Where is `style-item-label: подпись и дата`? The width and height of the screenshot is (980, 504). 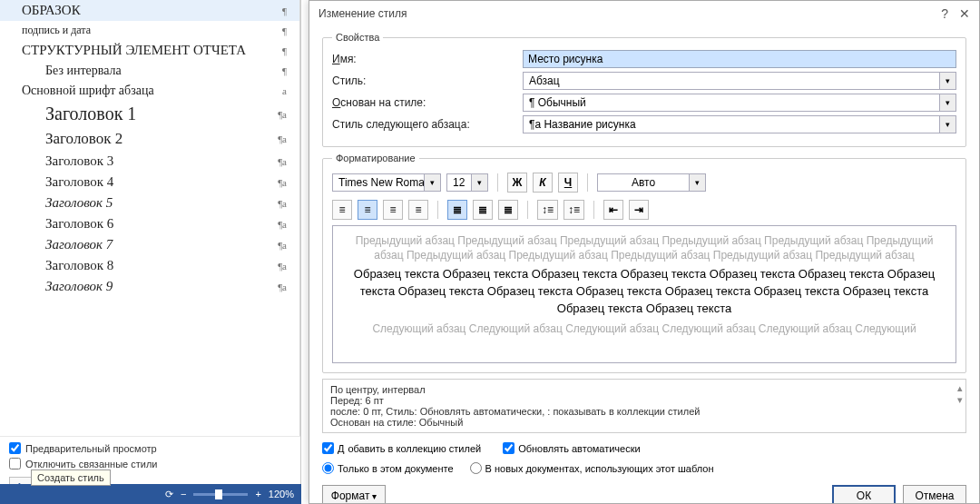 style-item-label: подпись и дата is located at coordinates (56, 31).